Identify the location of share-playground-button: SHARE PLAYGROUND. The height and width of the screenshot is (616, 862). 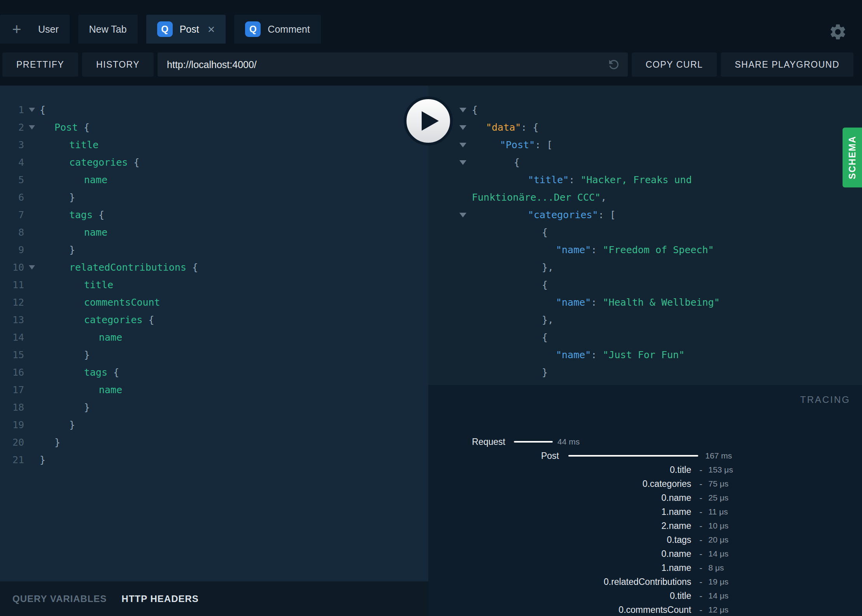
(787, 65).